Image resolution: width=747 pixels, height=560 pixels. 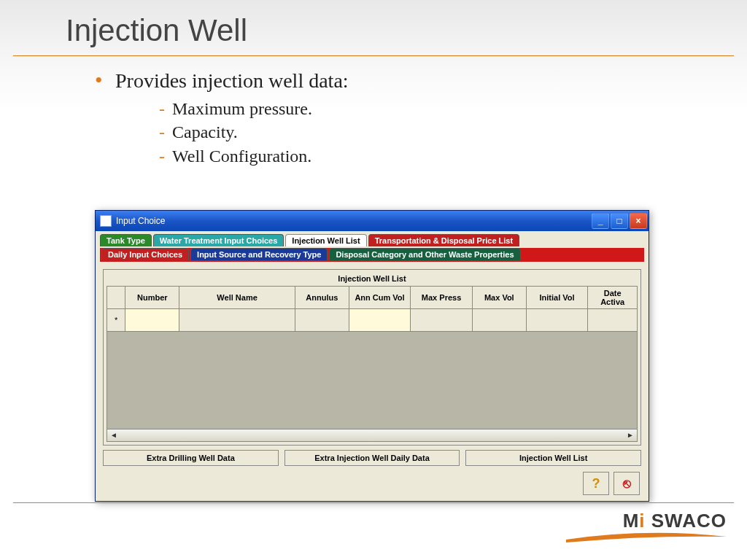 I want to click on sub-item: Maximum pressure., so click(x=453, y=109).